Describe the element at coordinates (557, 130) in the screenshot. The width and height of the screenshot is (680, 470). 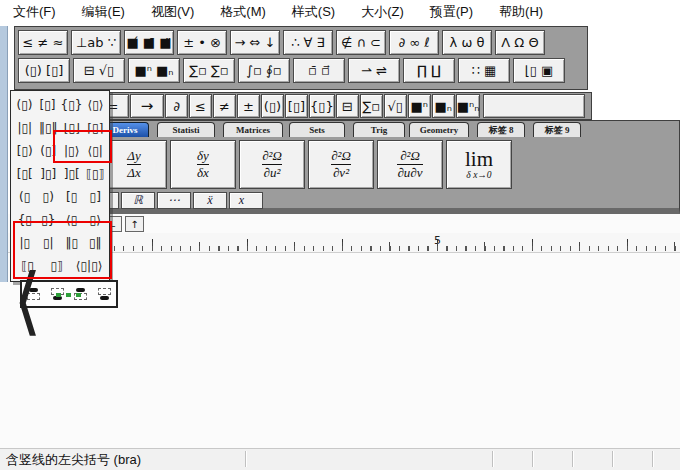
I see `tab-label-9: 标签 9` at that location.